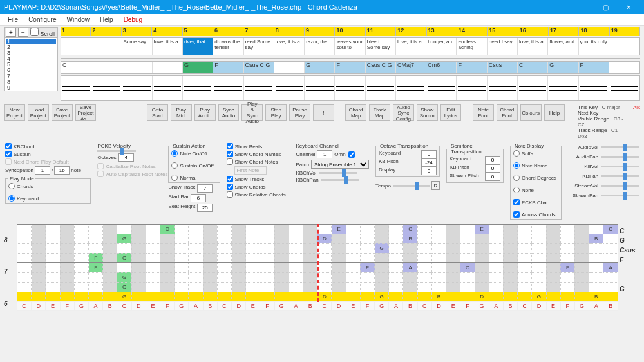 The height and width of the screenshot is (362, 644). What do you see at coordinates (86, 113) in the screenshot?
I see `toolbar-button: Save Project As...` at bounding box center [86, 113].